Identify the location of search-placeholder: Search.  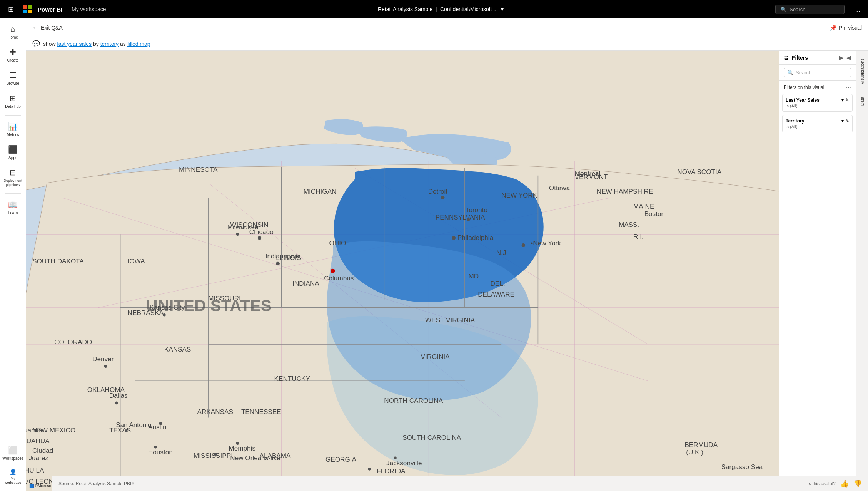
(797, 9).